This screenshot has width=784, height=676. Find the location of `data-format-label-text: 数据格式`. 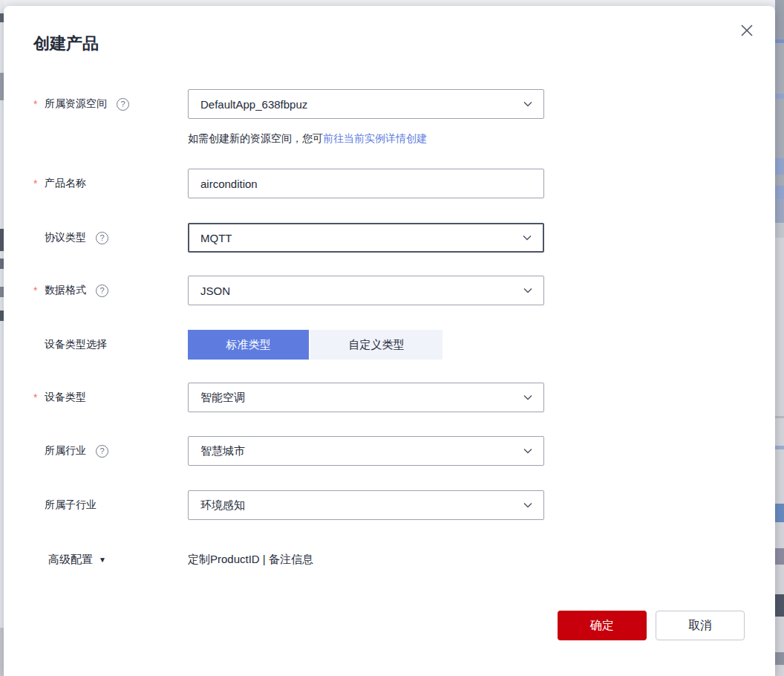

data-format-label-text: 数据格式 is located at coordinates (65, 290).